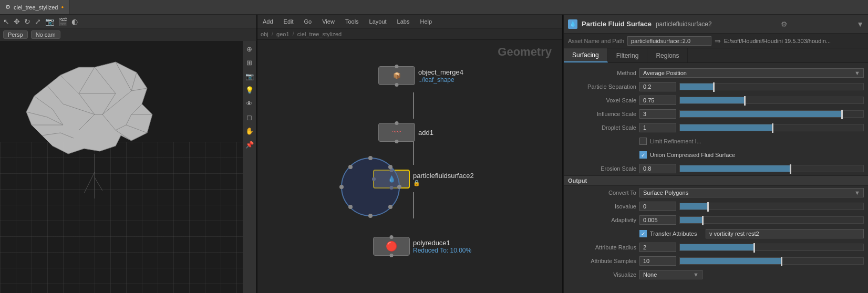  Describe the element at coordinates (63, 22) in the screenshot. I see `render-icon: 🎬` at that location.